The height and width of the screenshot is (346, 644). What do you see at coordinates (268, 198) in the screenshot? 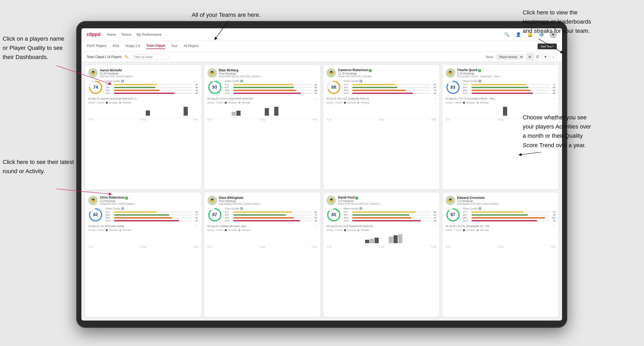
I see `player-name: Dave Billingham` at bounding box center [268, 198].